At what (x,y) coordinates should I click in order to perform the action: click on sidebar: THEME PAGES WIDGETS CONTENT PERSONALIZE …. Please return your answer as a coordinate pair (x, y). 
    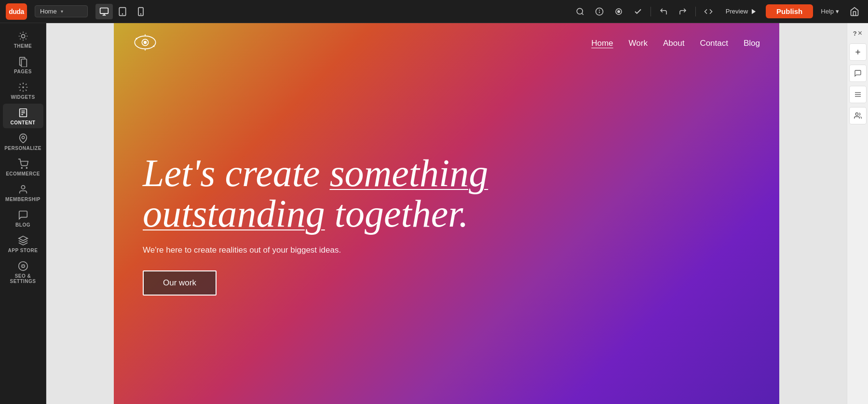
    Looking at the image, I should click on (23, 214).